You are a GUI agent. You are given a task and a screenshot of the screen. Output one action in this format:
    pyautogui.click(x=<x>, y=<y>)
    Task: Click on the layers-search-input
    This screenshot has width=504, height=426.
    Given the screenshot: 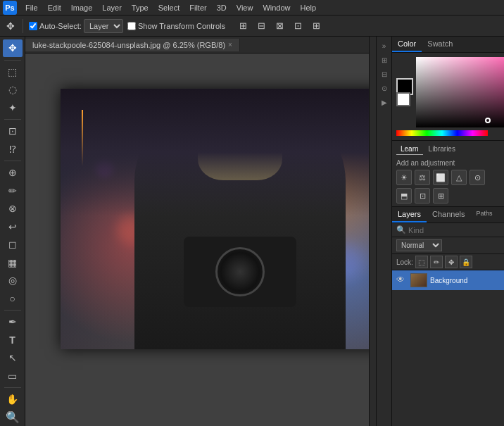 What is the action you would take?
    pyautogui.click(x=456, y=230)
    